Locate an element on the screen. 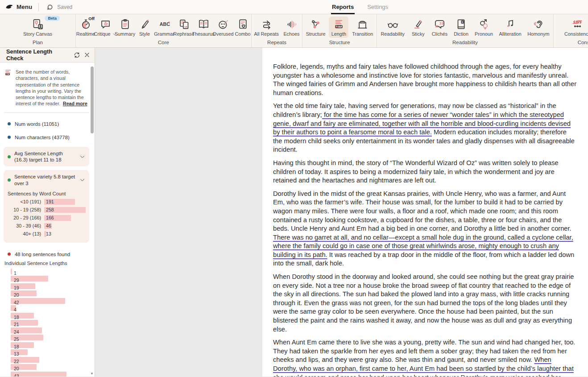 Image resolution: width=588 pixels, height=377 pixels. stat-row: Num characters (43778) is located at coordinates (45, 137).